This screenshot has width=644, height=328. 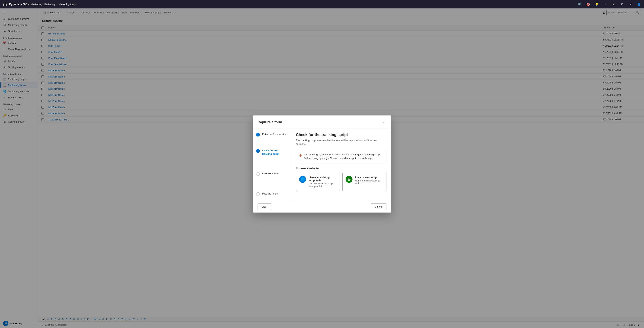 I want to click on step-label-3: Choose a form, so click(x=270, y=174).